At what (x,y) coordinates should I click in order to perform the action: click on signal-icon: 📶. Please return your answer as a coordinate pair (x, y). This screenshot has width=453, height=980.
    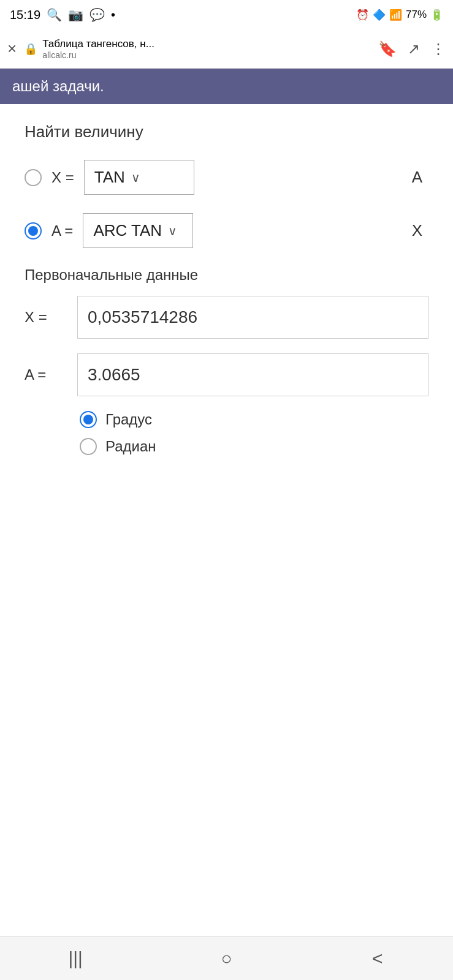
    Looking at the image, I should click on (396, 15).